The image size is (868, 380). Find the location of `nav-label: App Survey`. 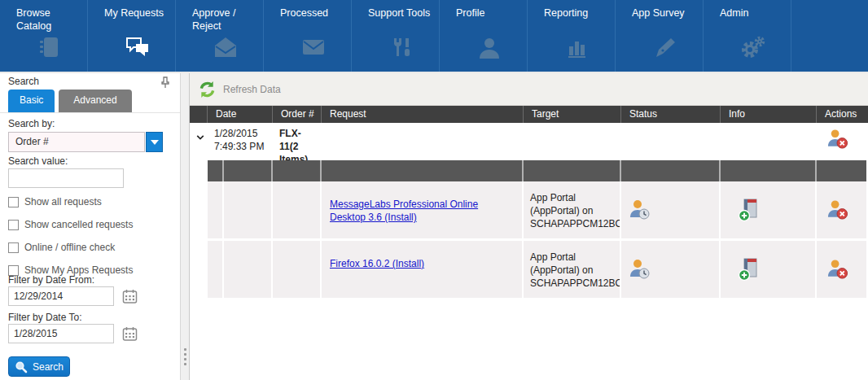

nav-label: App Survey is located at coordinates (664, 20).